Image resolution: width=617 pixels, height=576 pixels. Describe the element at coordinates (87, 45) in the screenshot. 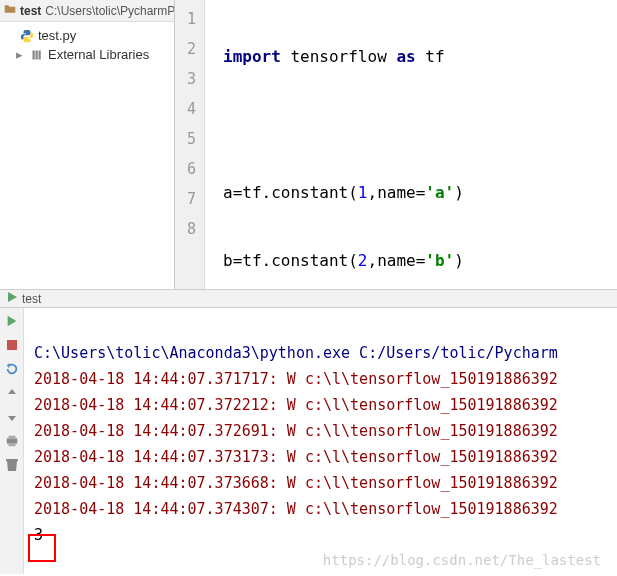

I see `project-tree: test.py ▸ External Libraries` at that location.